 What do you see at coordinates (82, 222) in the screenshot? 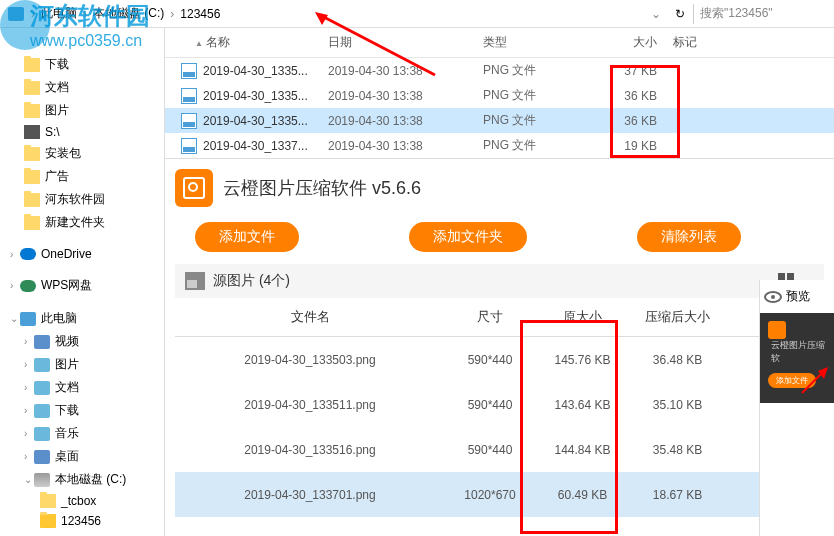
I see `sidebar-item-newfolder: 新建文件夹` at bounding box center [82, 222].